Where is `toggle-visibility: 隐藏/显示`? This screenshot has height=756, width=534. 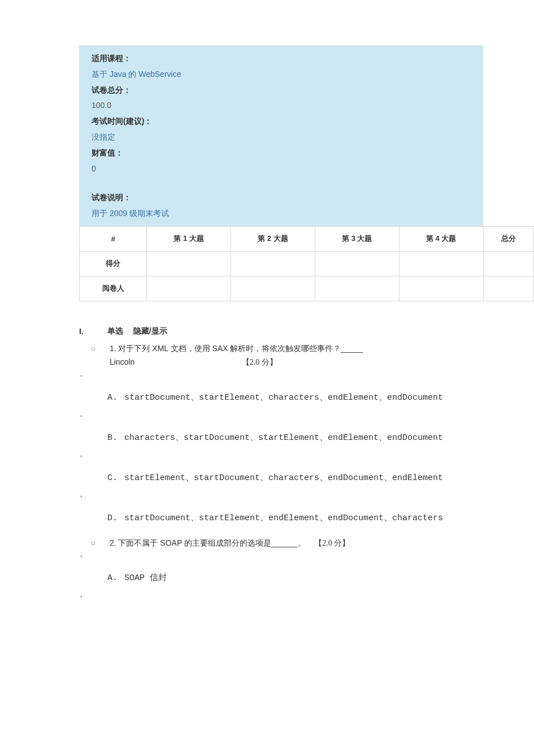
toggle-visibility: 隐藏/显示 is located at coordinates (150, 331).